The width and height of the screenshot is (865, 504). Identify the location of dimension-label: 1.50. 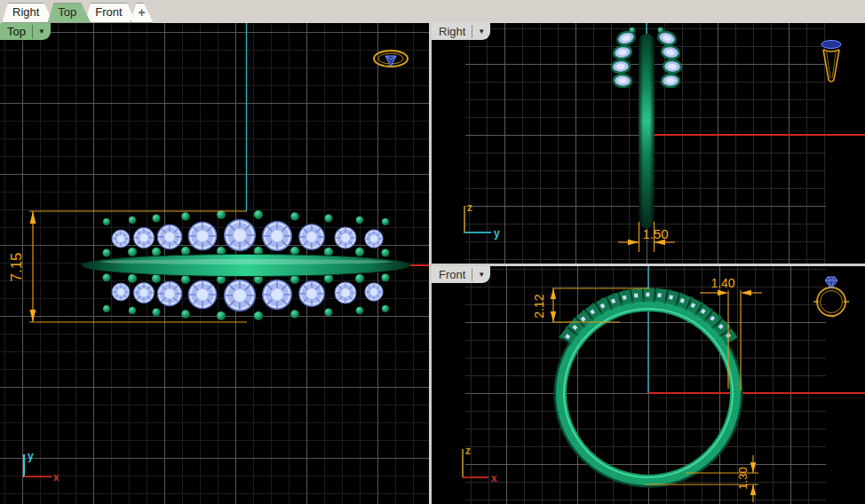
(655, 234).